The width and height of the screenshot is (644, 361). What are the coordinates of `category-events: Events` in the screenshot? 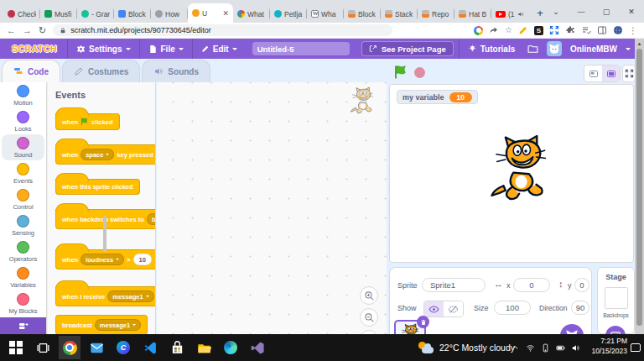 It's located at (23, 173).